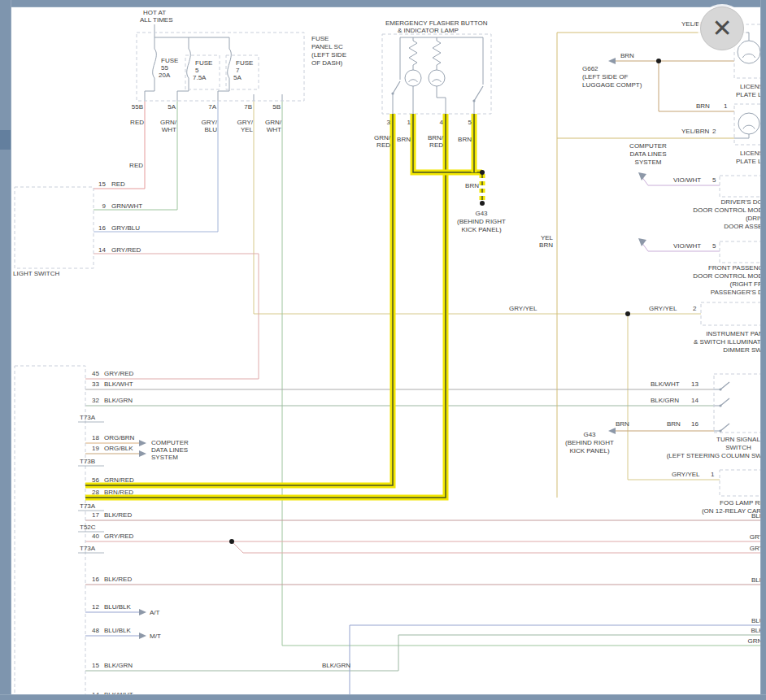  Describe the element at coordinates (137, 107) in the screenshot. I see `diagram-label: 55B` at that location.